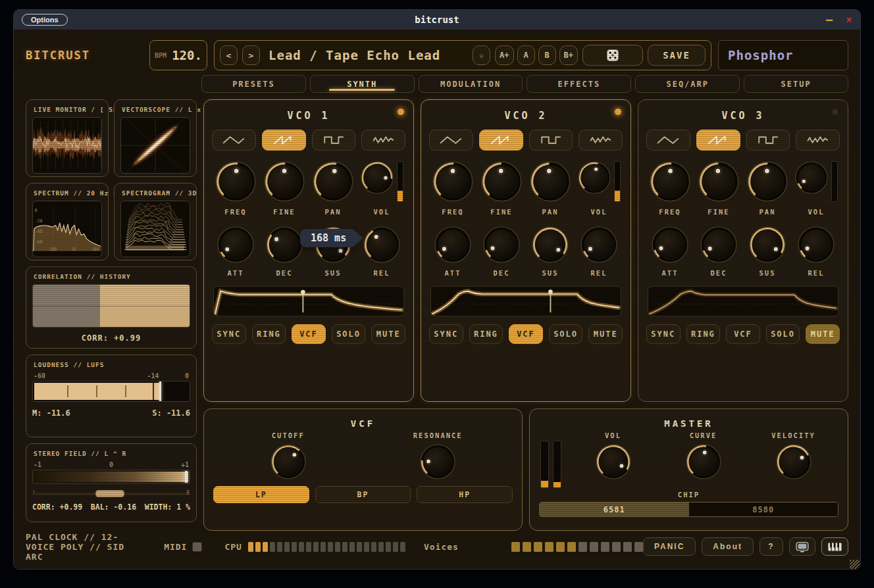 This screenshot has height=588, width=874. What do you see at coordinates (669, 547) in the screenshot?
I see `panic-button: PANIC` at bounding box center [669, 547].